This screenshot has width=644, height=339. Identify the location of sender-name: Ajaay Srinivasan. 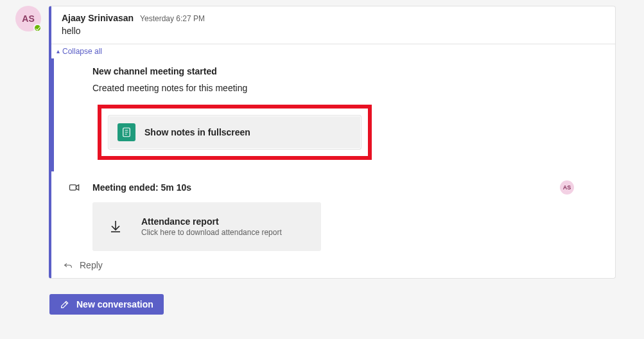
(98, 18).